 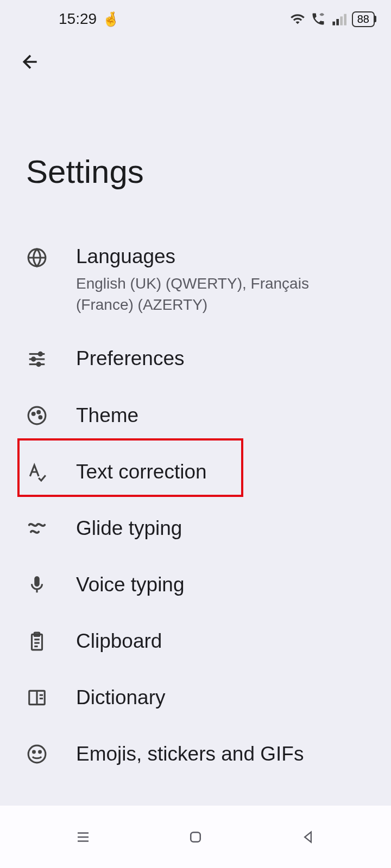 What do you see at coordinates (220, 754) in the screenshot?
I see `item-title: Emojis, stickers and GIFs` at bounding box center [220, 754].